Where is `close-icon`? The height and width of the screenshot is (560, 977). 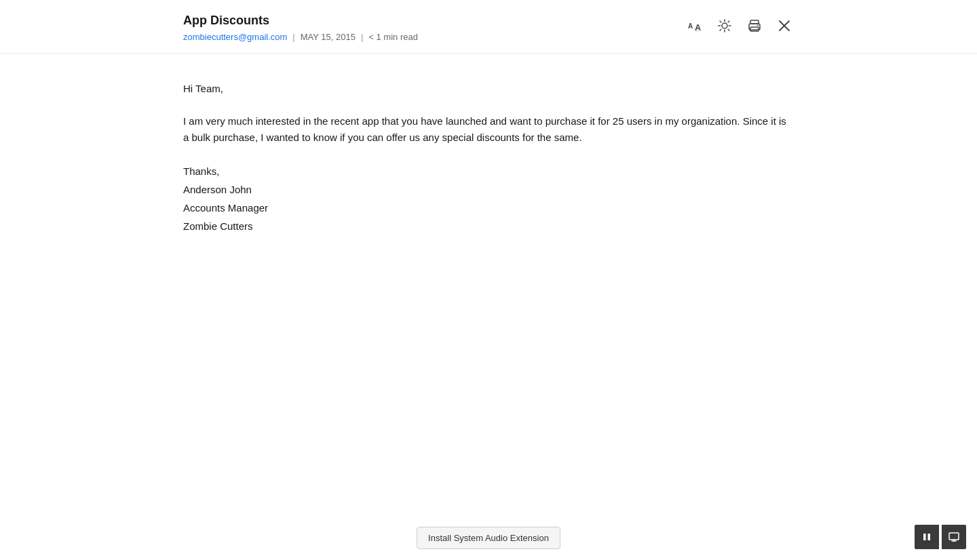 close-icon is located at coordinates (784, 26).